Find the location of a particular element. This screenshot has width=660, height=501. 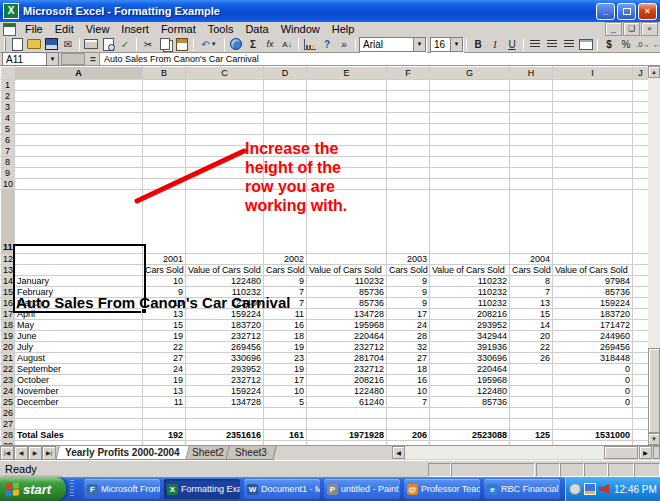

cell-B26 is located at coordinates (164, 414).